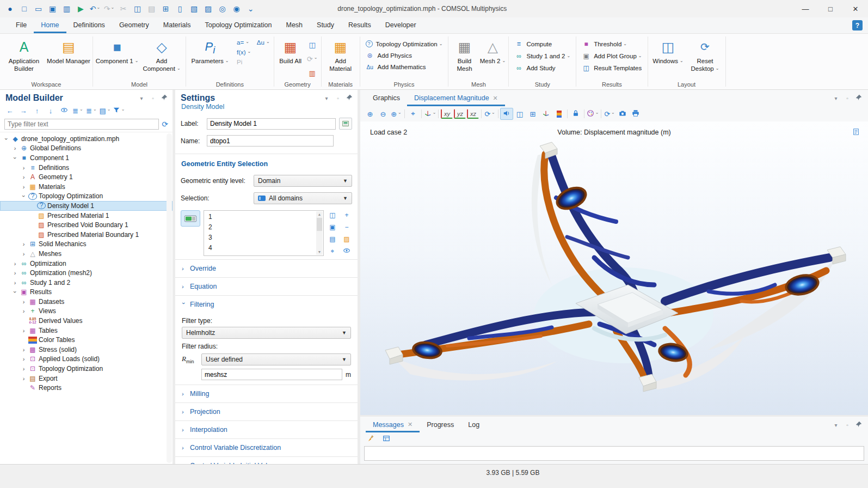 Image resolution: width=868 pixels, height=488 pixels. Describe the element at coordinates (347, 251) in the screenshot. I see `highlight-selection-icon` at that location.